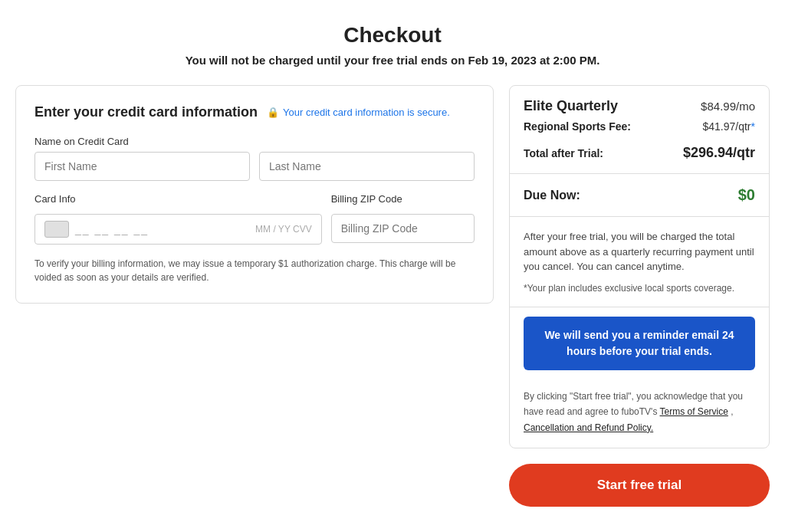 The image size is (785, 532). I want to click on card-number-placeholder: __ __ __ __, so click(163, 229).